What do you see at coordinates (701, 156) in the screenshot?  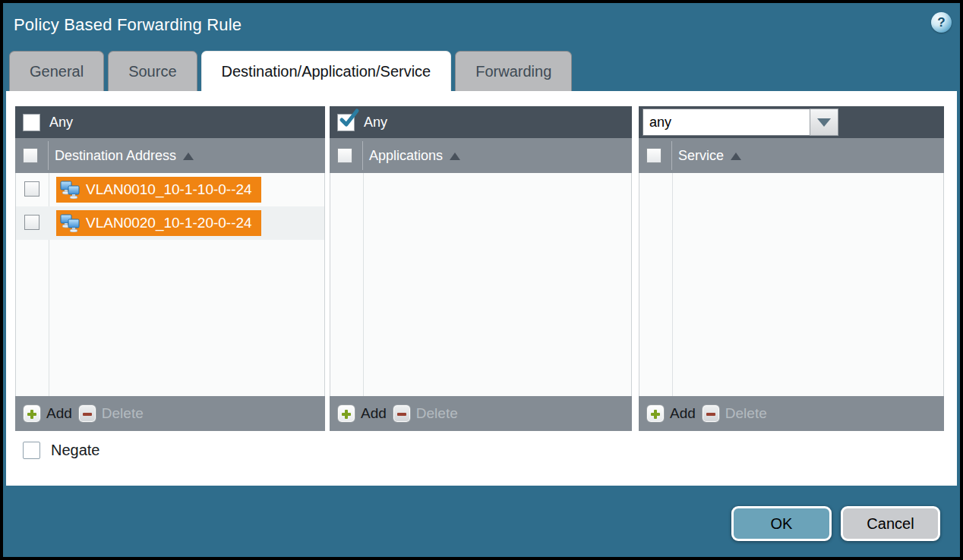 I see `service-header-label: Service` at bounding box center [701, 156].